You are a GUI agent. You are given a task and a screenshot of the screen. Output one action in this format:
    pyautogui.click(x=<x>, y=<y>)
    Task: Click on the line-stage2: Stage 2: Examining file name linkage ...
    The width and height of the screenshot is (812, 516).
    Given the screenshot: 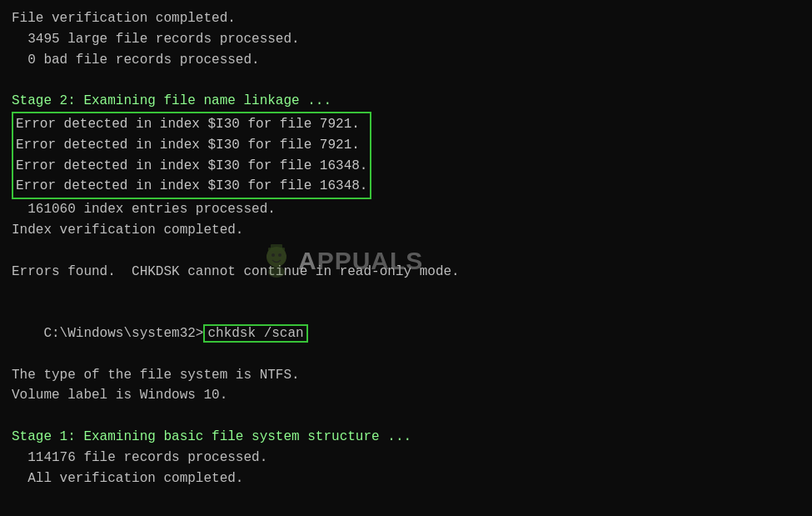 What is the action you would take?
    pyautogui.click(x=406, y=102)
    